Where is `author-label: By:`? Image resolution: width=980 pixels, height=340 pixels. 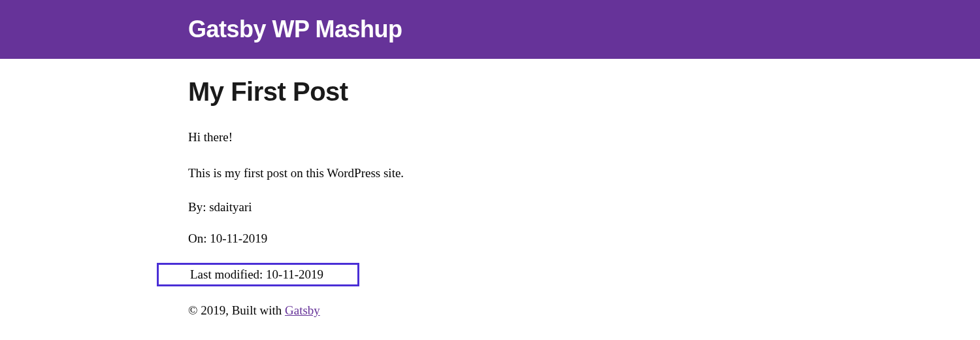
author-label: By: is located at coordinates (199, 207).